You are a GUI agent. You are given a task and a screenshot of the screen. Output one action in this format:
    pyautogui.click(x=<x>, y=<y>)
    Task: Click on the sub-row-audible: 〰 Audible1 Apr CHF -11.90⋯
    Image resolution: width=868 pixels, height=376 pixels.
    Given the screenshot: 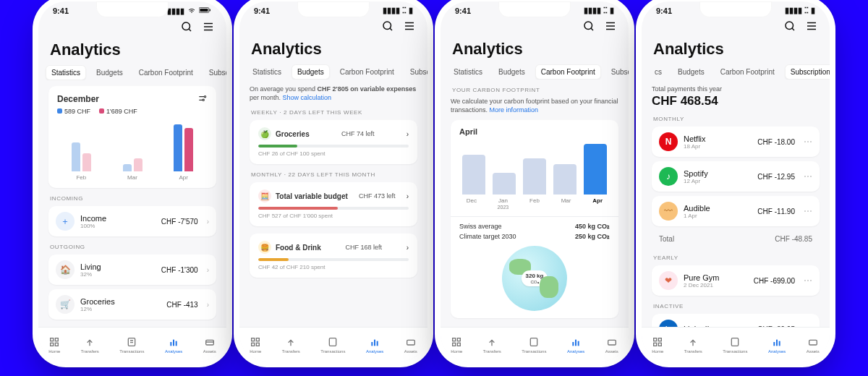 What is the action you would take?
    pyautogui.click(x=736, y=211)
    